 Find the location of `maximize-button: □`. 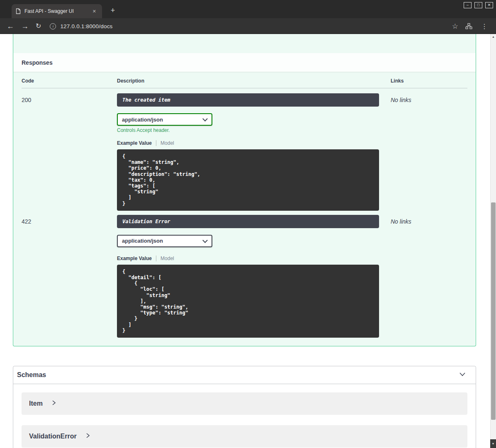

maximize-button: □ is located at coordinates (479, 5).